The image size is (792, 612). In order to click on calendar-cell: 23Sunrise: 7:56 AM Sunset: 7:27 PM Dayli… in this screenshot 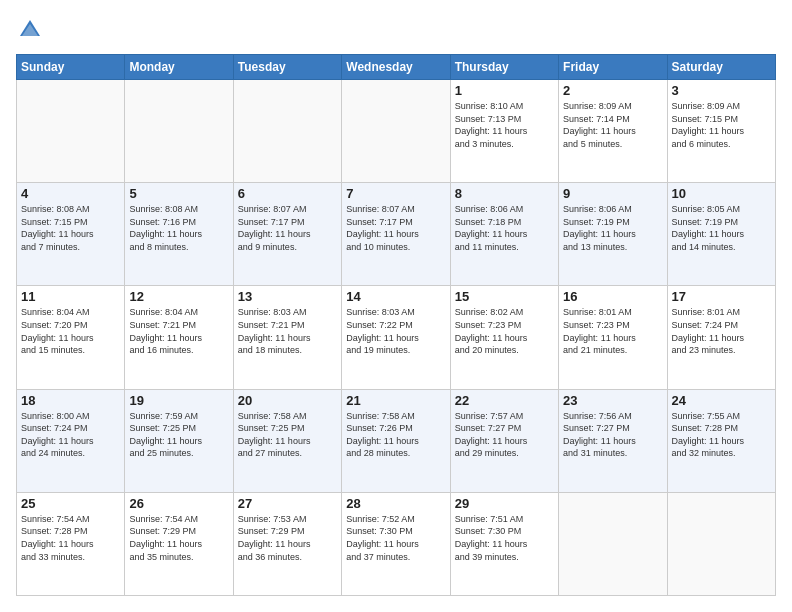, I will do `click(613, 440)`.